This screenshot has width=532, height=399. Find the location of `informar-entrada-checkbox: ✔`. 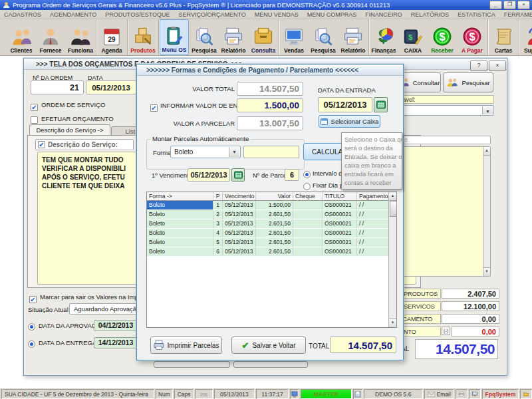

informar-entrada-checkbox: ✔ is located at coordinates (154, 107).